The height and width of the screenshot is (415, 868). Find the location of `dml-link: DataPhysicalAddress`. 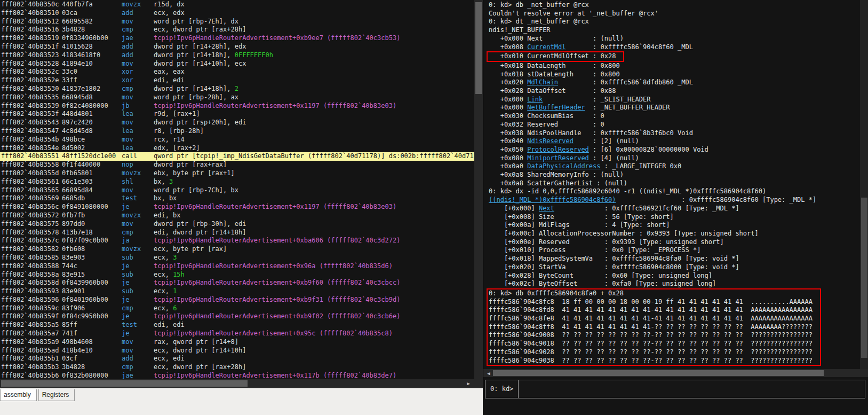

dml-link: DataPhysicalAddress is located at coordinates (563, 166).